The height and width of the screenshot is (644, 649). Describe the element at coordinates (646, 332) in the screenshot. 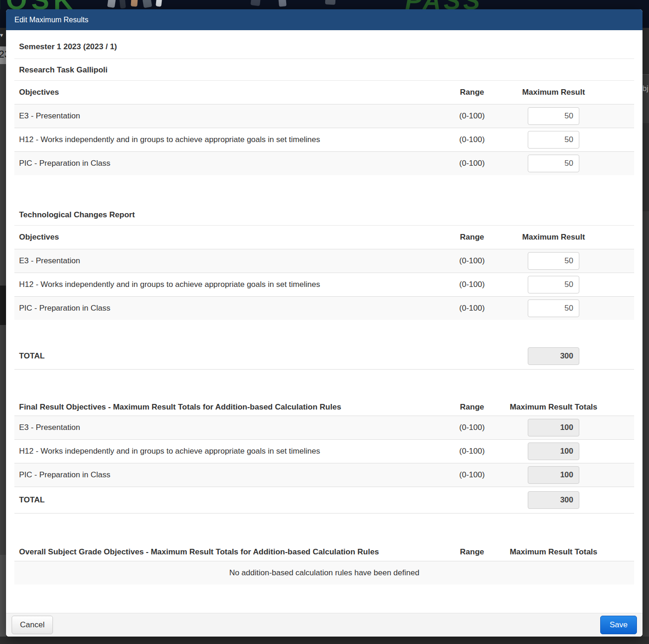

I see `background-right-strip: bj` at that location.